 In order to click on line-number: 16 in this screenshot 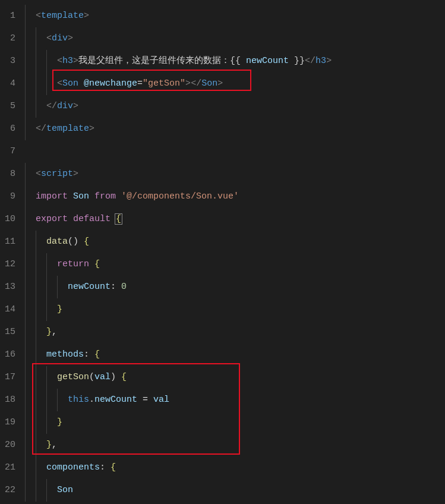, I will do `click(10, 355)`.